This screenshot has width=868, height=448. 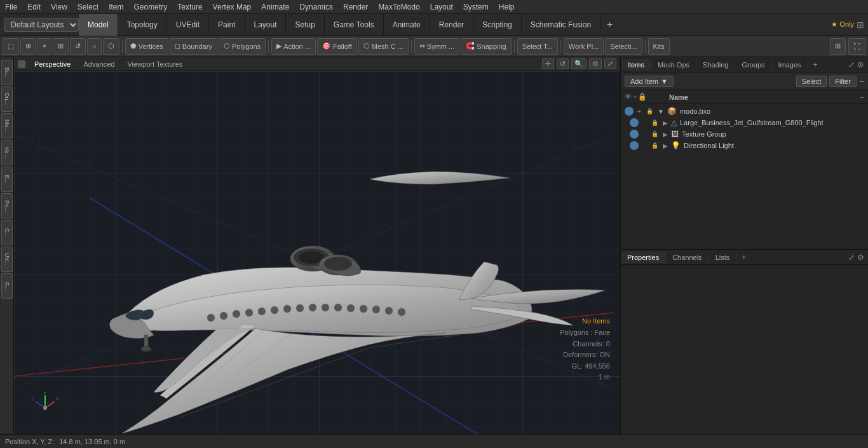 What do you see at coordinates (305, 25) in the screenshot?
I see `tab-setup: Setup` at bounding box center [305, 25].